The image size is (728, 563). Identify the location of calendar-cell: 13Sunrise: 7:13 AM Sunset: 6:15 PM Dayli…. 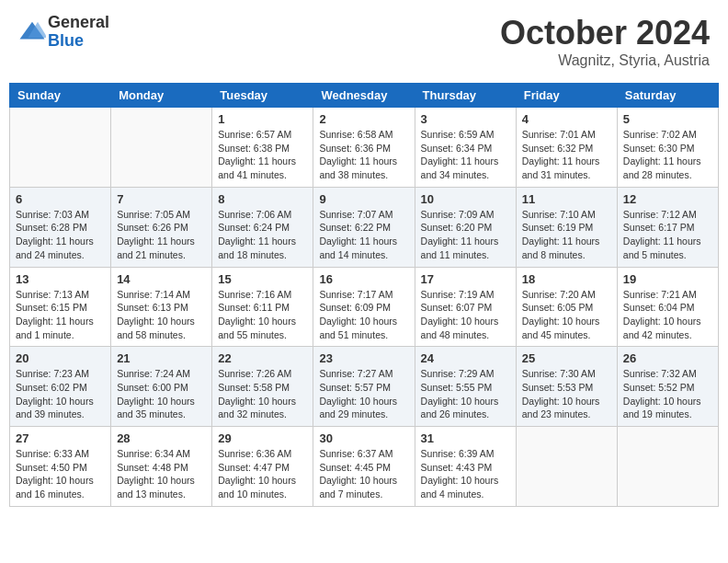
(61, 307).